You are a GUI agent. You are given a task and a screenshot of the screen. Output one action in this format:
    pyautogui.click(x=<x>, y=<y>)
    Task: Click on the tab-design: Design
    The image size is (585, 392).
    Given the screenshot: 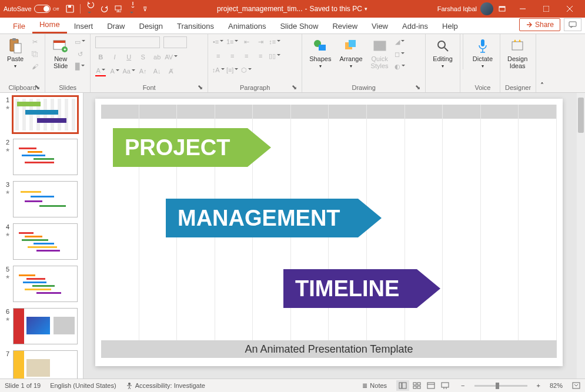 What is the action you would take?
    pyautogui.click(x=151, y=26)
    